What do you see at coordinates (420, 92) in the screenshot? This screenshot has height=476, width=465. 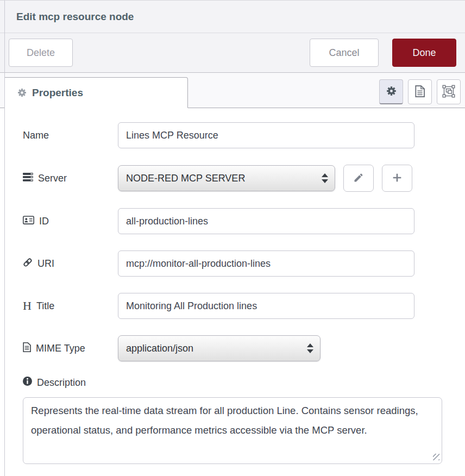 I see `description-view-button` at bounding box center [420, 92].